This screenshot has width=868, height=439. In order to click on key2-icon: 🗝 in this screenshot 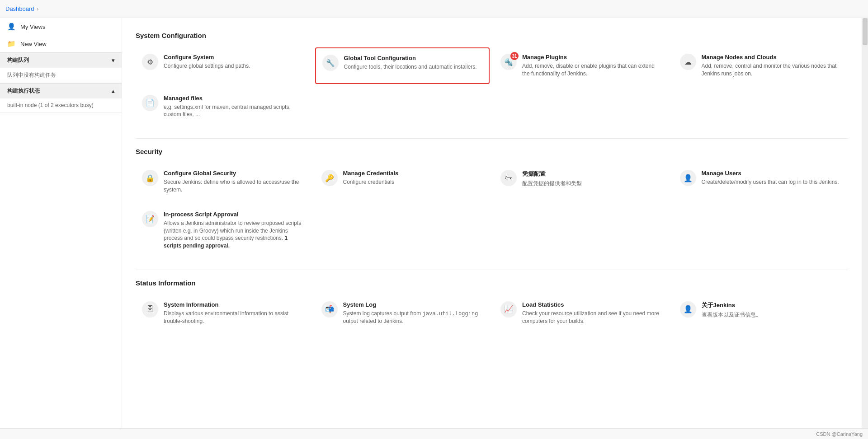, I will do `click(509, 178)`.